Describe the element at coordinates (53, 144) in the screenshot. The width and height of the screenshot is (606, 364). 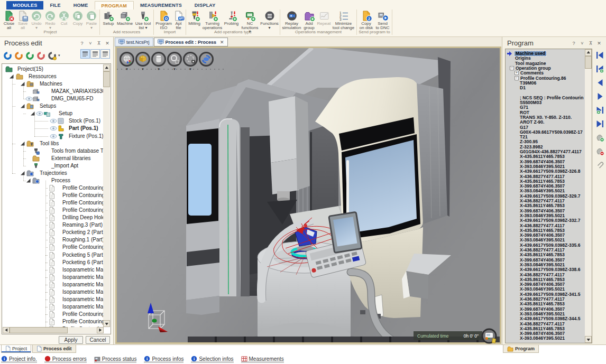
I see `tree-item: Tool libs` at that location.